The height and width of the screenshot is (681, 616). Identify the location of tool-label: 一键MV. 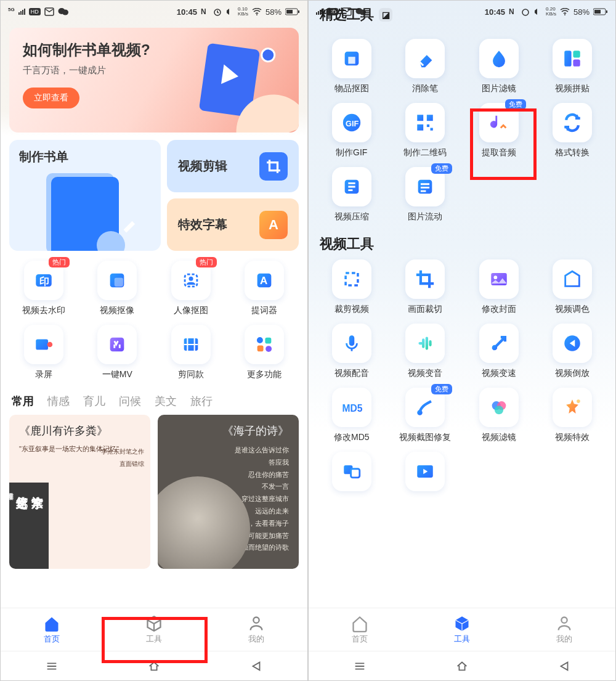
(117, 375).